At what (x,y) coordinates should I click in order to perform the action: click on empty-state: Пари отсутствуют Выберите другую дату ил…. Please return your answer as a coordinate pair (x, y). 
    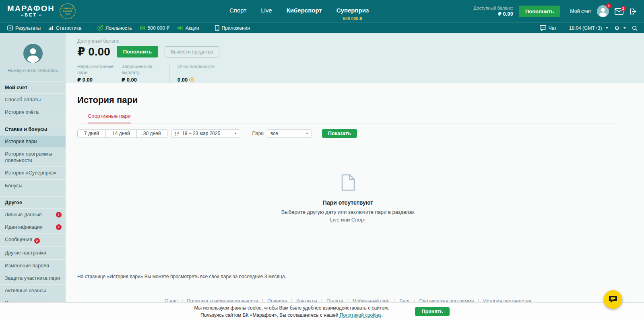
    Looking at the image, I should click on (348, 199).